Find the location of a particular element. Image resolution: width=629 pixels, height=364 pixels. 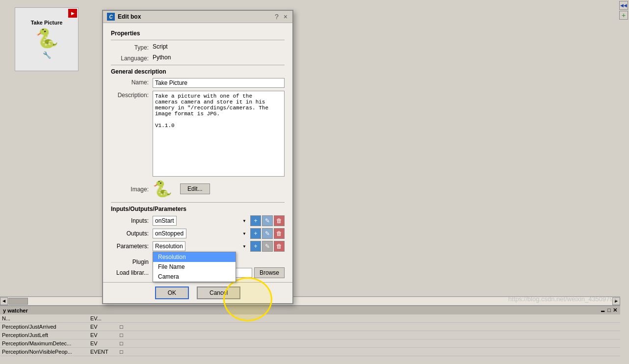

table-row: Perception/JustArrived EV □ is located at coordinates (310, 327).